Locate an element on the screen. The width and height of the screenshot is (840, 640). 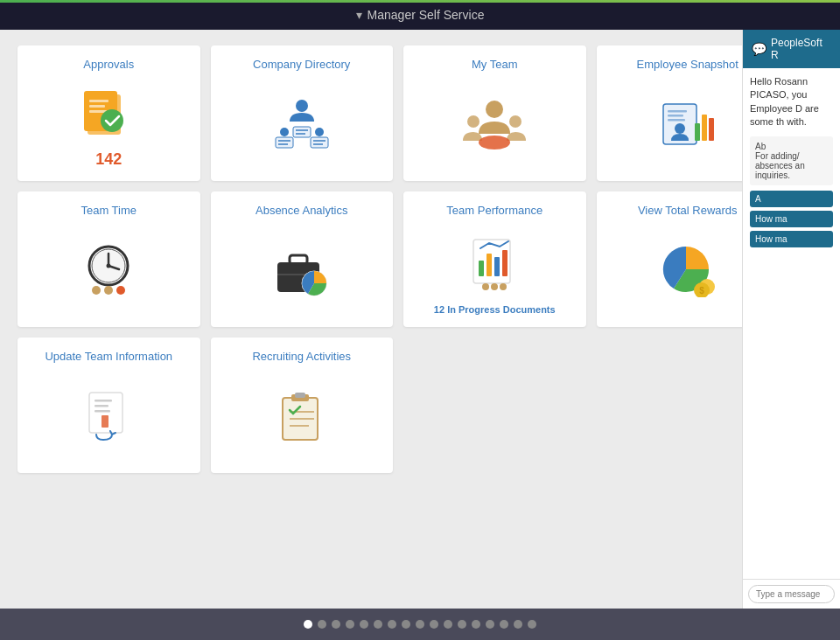
chat-bubble-icon: 💬 is located at coordinates (760, 49).